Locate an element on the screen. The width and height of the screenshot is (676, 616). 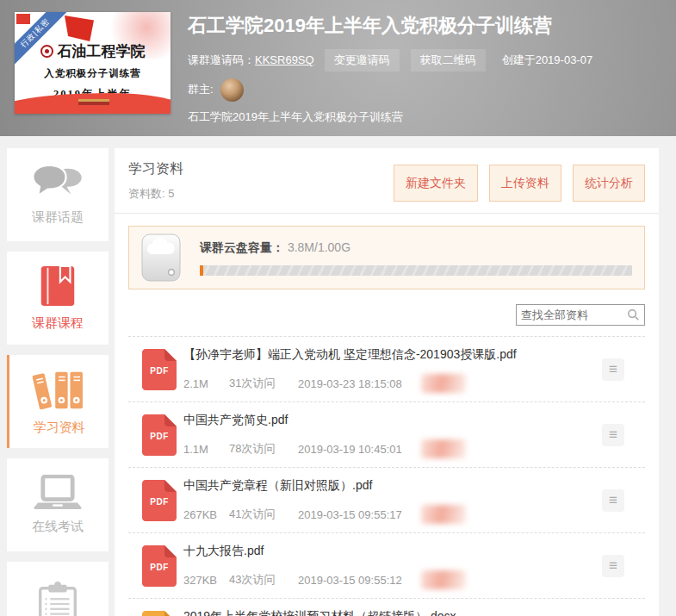
page-title: 石工学院2019年上半年入党积极分子训练营 is located at coordinates (427, 26).